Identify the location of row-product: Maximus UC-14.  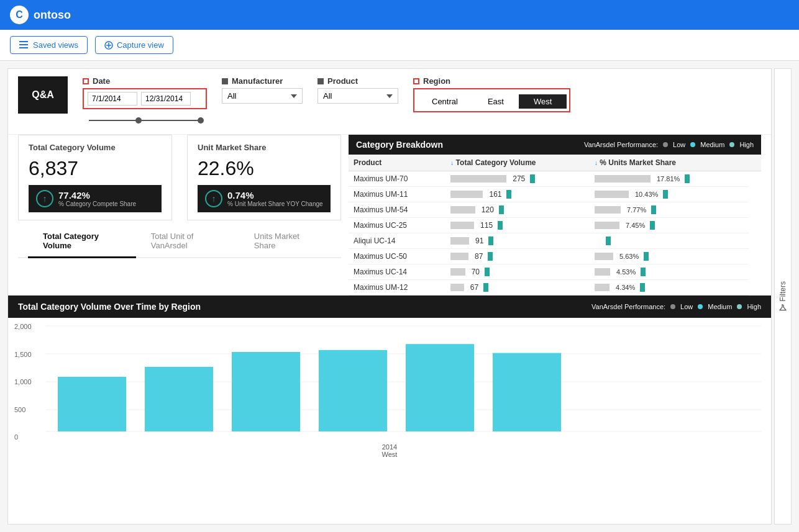
(397, 272).